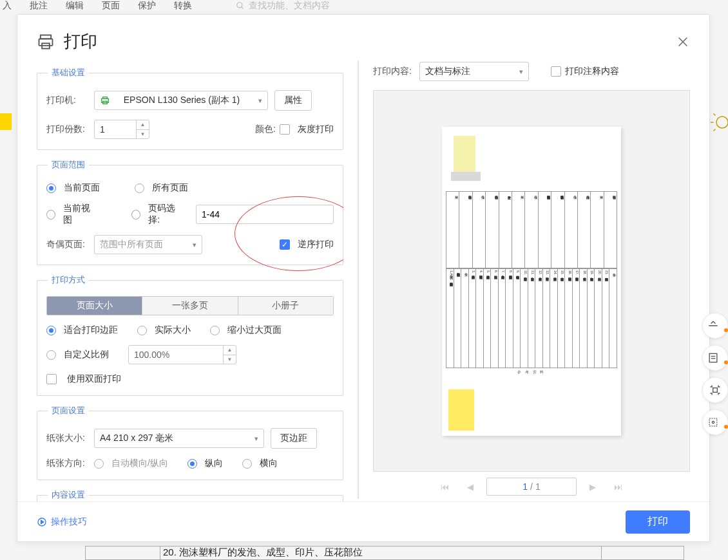 This screenshot has width=728, height=560. Describe the element at coordinates (385, 553) in the screenshot. I see `bg-document-row: 20. 泡沫塑料厂的发泡、成型、印片、压花部位` at that location.